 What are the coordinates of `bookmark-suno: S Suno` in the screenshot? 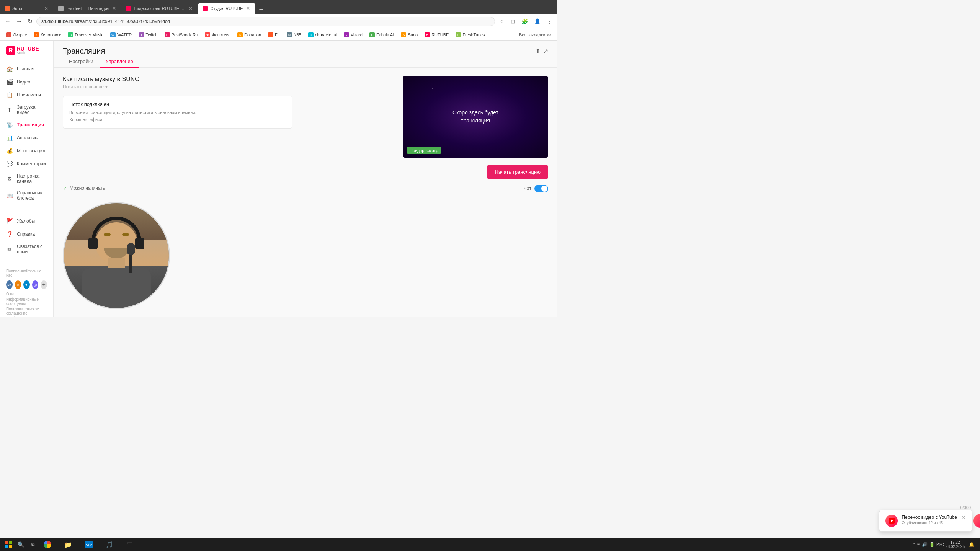 It's located at (409, 35).